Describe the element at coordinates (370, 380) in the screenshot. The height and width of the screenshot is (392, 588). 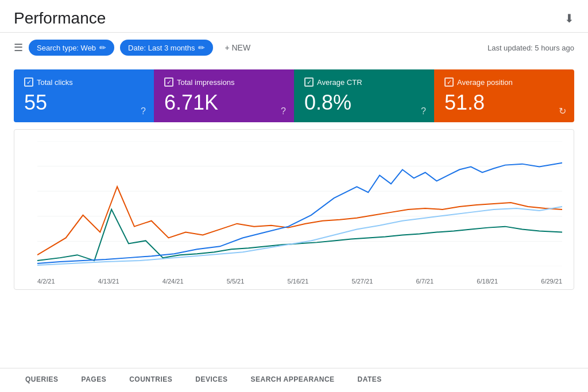
I see `tab-dates: DATES` at that location.